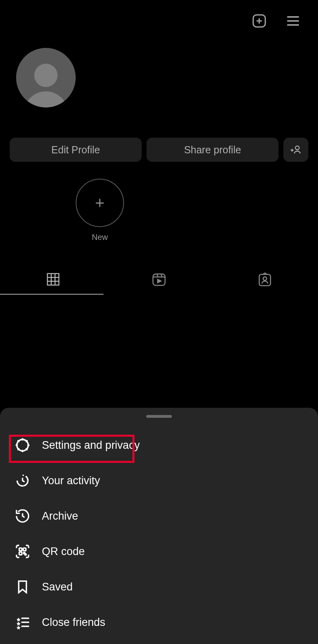  I want to click on menu-saved: Saved, so click(159, 587).